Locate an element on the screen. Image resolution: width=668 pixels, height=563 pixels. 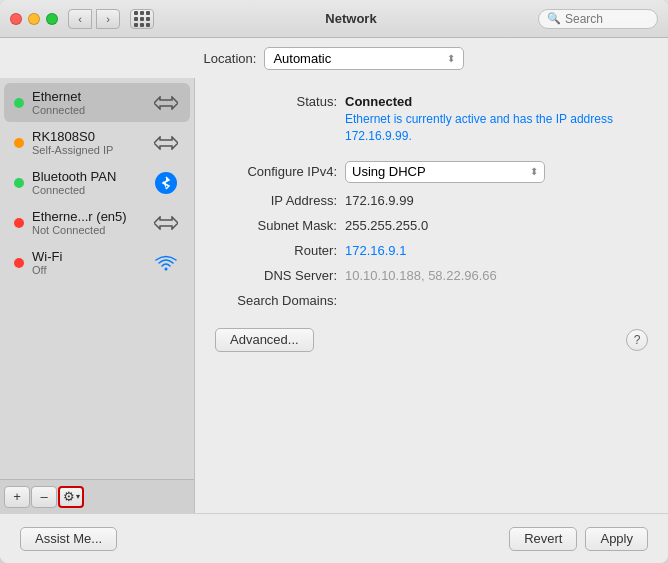
sidebar-item-rk1808s0: RK1808S0 Self-Assigned IP is located at coordinates (97, 142).